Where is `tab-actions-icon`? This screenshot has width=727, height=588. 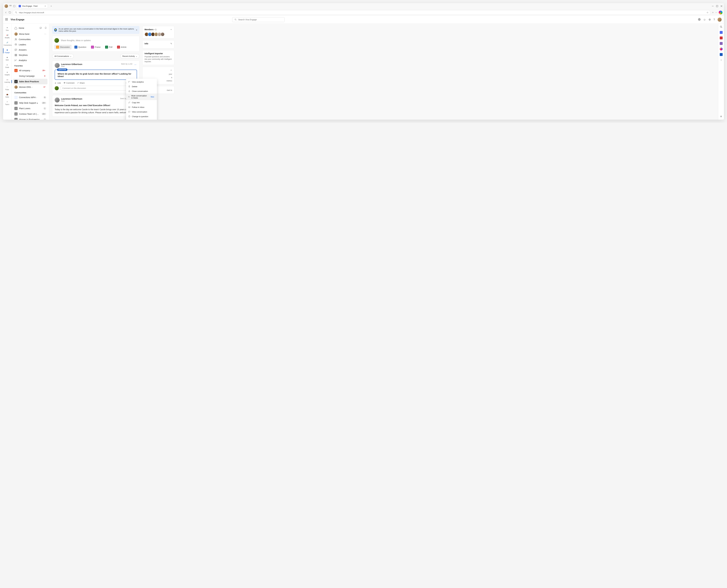 tab-actions-icon is located at coordinates (14, 6).